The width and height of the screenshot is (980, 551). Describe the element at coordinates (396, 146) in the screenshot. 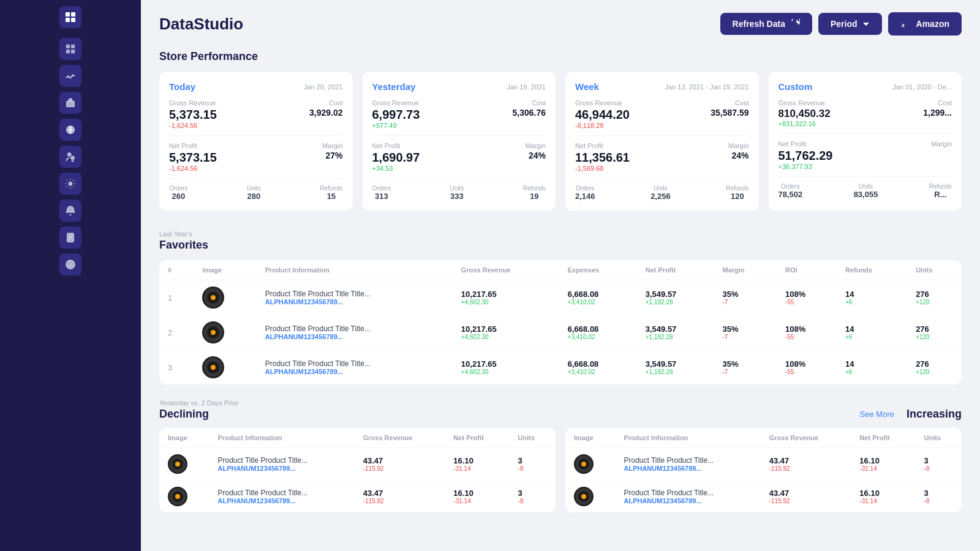

I see `yesterday-np-label: Net Profit` at that location.